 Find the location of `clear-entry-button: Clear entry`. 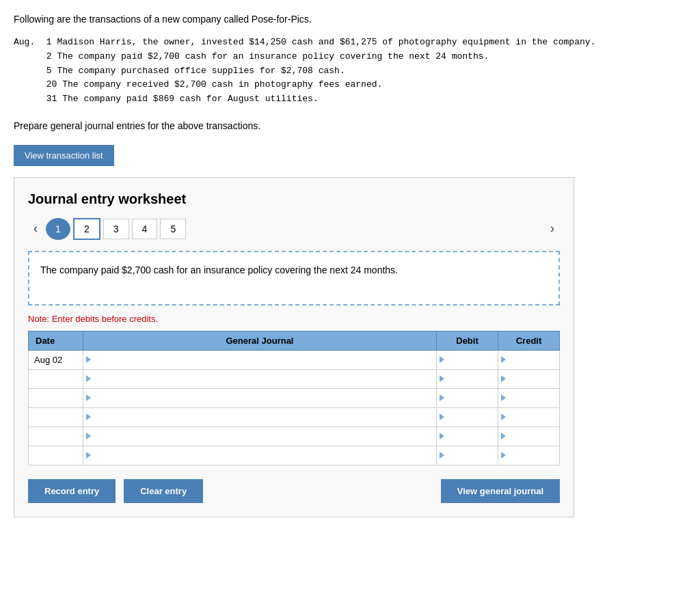

clear-entry-button: Clear entry is located at coordinates (163, 491).